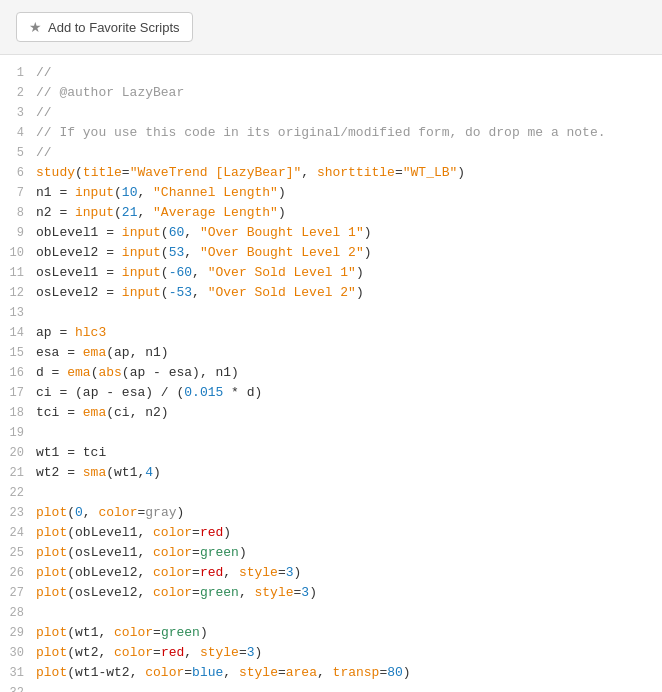 The height and width of the screenshot is (692, 662). Describe the element at coordinates (331, 28) in the screenshot. I see `toolbar: ★ Add to Favorite Scripts` at that location.